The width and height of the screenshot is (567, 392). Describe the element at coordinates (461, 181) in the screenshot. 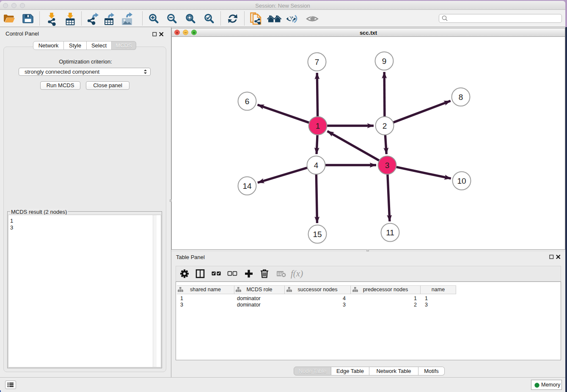

I see `svg-text: 10` at that location.